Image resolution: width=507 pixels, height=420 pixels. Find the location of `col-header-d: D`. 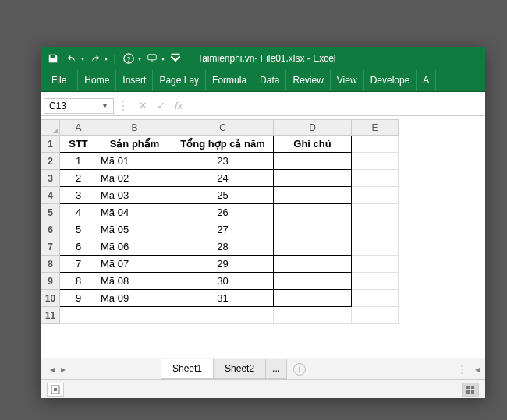

col-header-d: D is located at coordinates (313, 128).